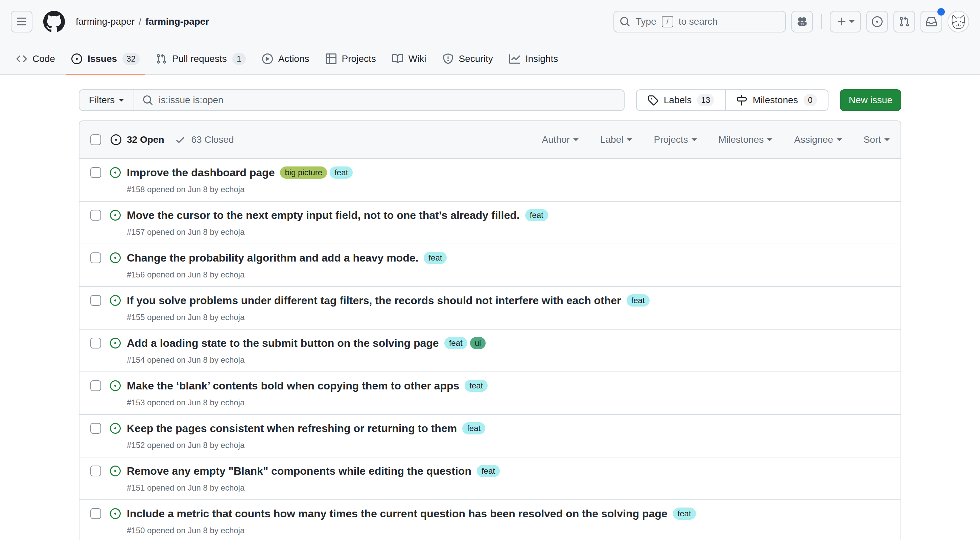 The image size is (980, 540). I want to click on open-issues-toggle: 32 Open, so click(137, 140).